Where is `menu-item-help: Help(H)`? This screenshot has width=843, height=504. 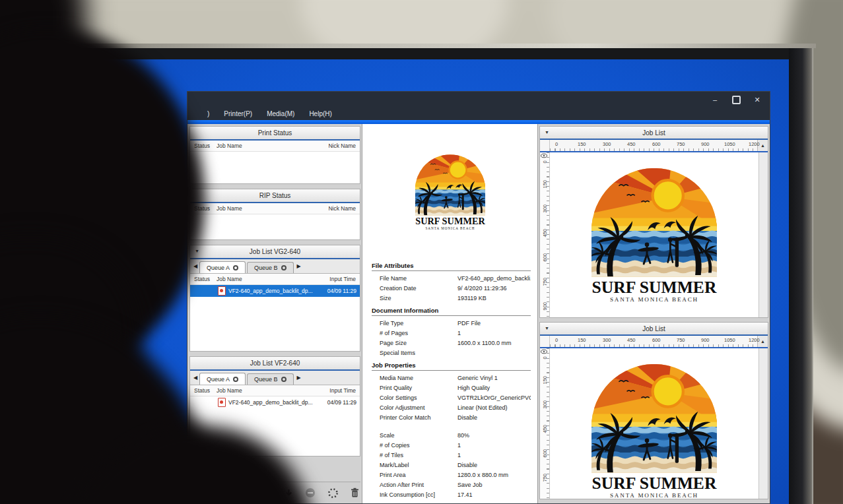
menu-item-help: Help(H) is located at coordinates (320, 113).